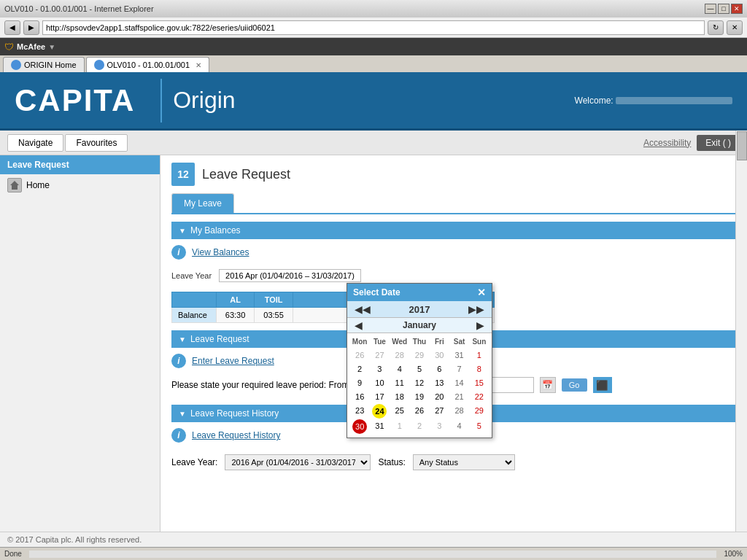  Describe the element at coordinates (419, 383) in the screenshot. I see `week-3: 9 10 11 12 13 14 15` at that location.